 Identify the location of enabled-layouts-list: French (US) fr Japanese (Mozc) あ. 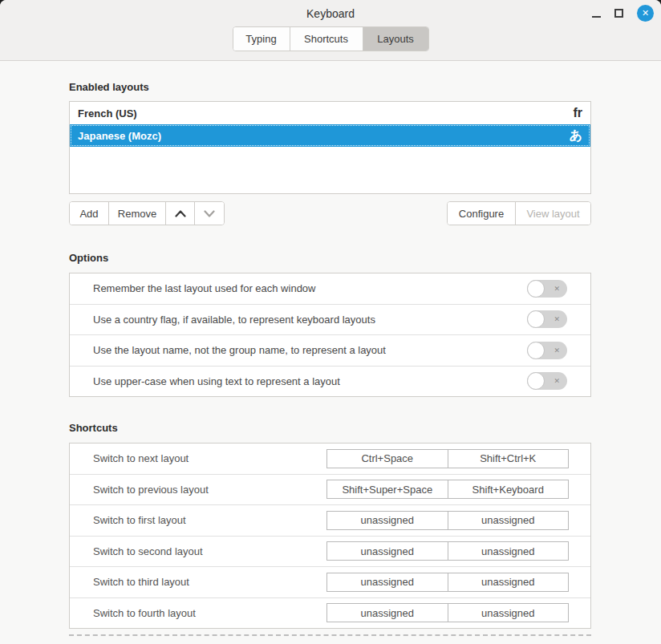
(330, 148).